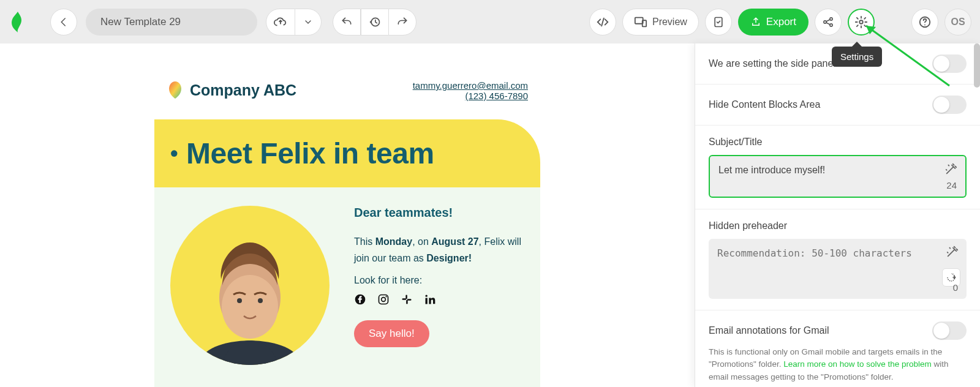 This screenshot has width=980, height=387. What do you see at coordinates (838, 365) in the screenshot?
I see `gmail-note: This is functional only on Gmail mobile …` at bounding box center [838, 365].